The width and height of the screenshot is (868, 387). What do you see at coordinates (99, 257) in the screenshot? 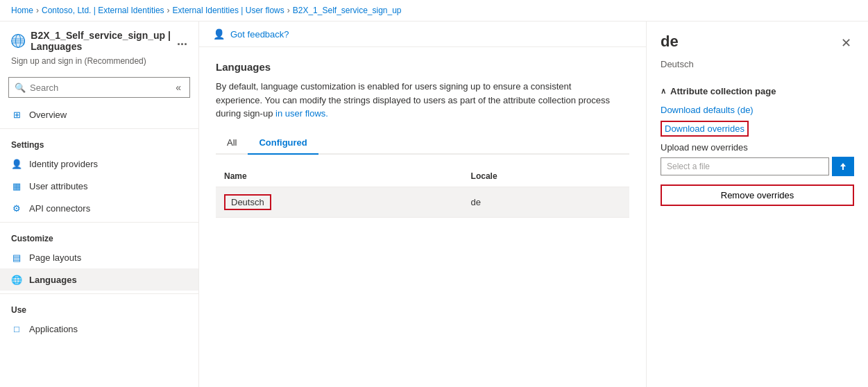
I see `sidebar-item-page-layouts: ▤ Page layouts` at bounding box center [99, 257].